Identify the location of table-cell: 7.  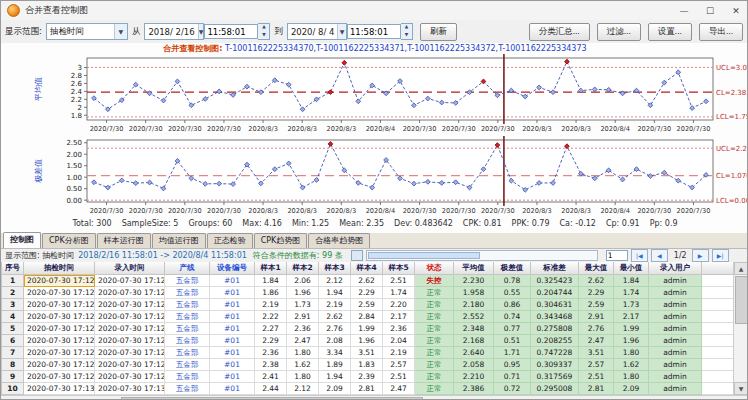
(13, 353).